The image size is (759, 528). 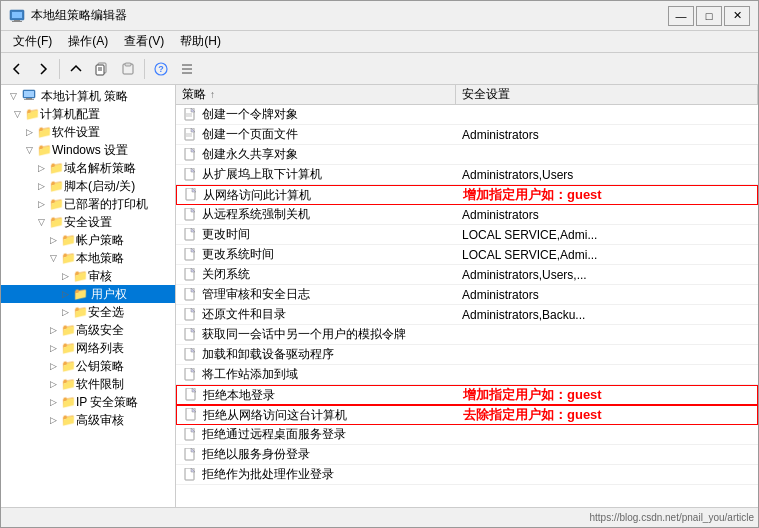 I want to click on sidebar-item-security: ▽ 📁 安全设置, so click(x=88, y=222).